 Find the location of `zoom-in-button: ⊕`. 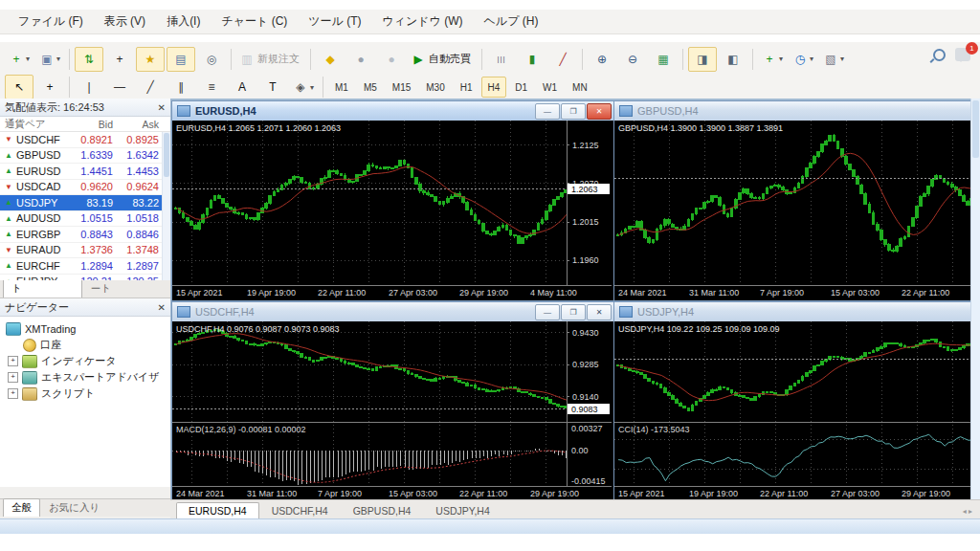

zoom-in-button: ⊕ is located at coordinates (602, 59).